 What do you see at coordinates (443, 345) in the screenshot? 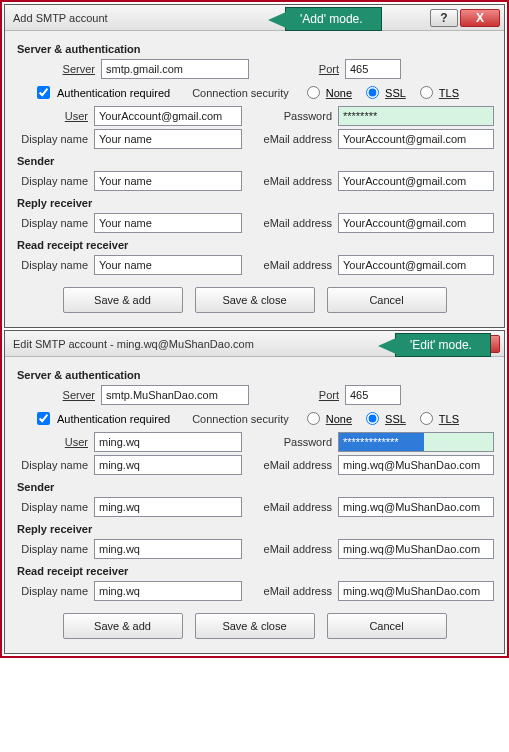
I see `callout-edit-mode: 'Edit' mode.` at bounding box center [443, 345].